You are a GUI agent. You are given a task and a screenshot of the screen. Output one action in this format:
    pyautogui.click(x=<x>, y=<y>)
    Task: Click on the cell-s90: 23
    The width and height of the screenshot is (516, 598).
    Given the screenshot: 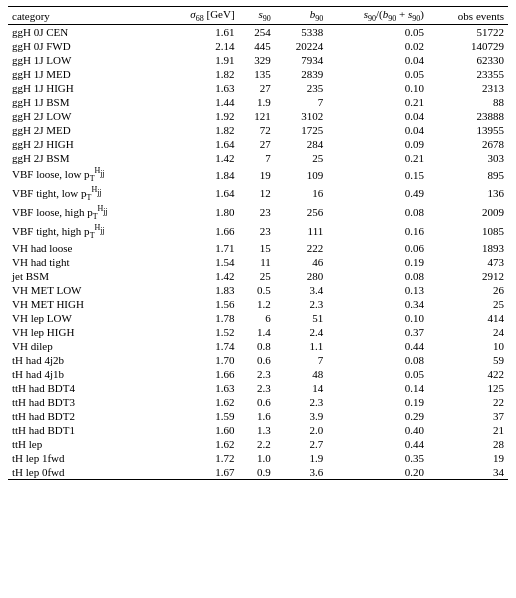 What is the action you would take?
    pyautogui.click(x=257, y=232)
    